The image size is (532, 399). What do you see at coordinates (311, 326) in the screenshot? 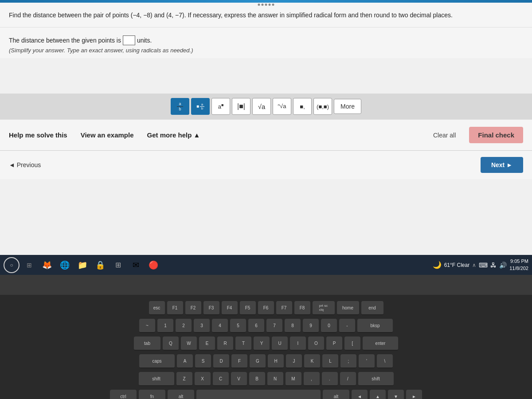
I see `key-9: 9` at bounding box center [311, 326].